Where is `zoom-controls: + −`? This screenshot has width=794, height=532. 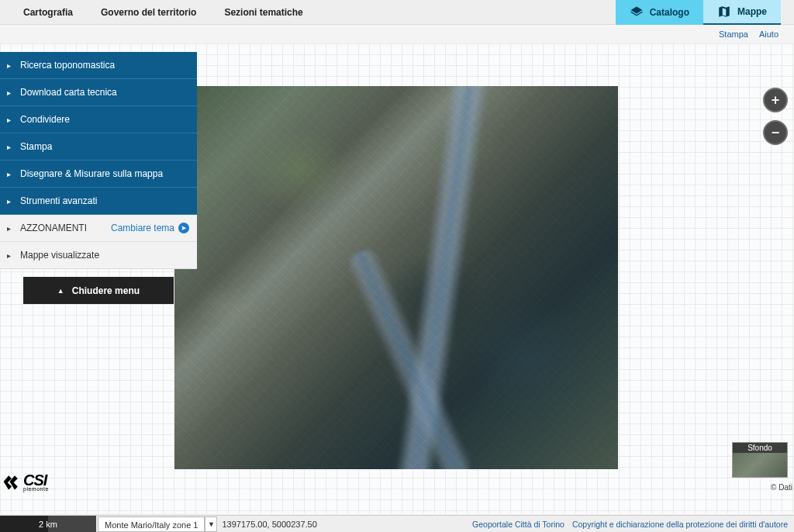 zoom-controls: + − is located at coordinates (775, 116).